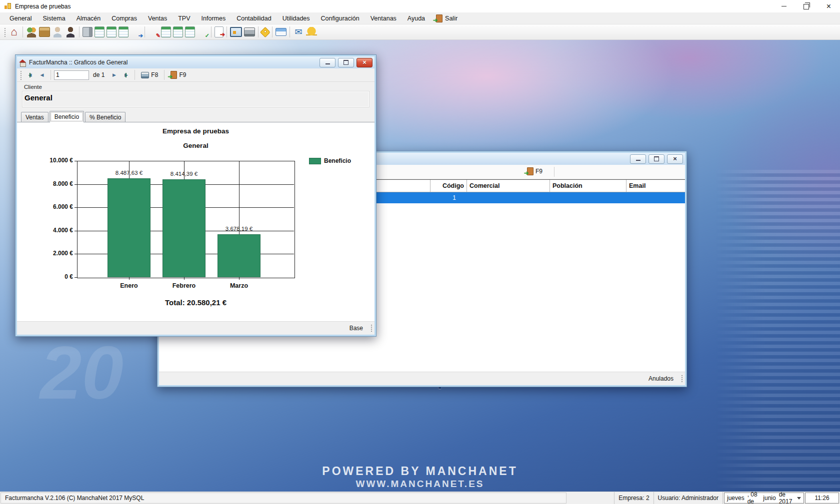 This screenshot has width=840, height=504. What do you see at coordinates (786, 498) in the screenshot?
I see `date-part: de 2017` at bounding box center [786, 498].